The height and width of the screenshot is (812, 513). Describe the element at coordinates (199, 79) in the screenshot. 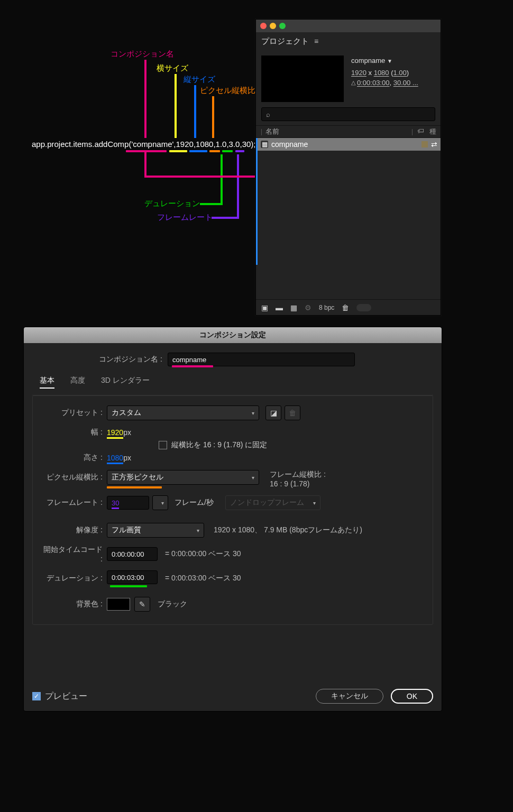

I see `anno-label-height: 縦サイズ` at that location.